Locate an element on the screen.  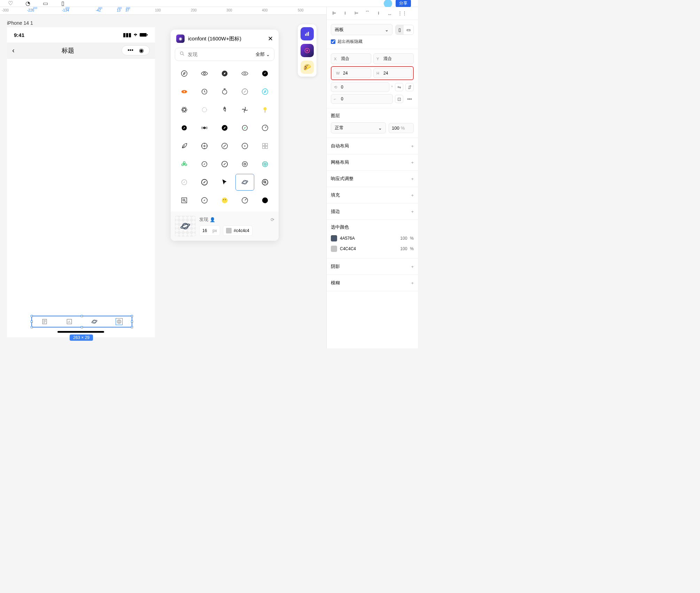
icon-cursor-filled is located at coordinates (225, 182).